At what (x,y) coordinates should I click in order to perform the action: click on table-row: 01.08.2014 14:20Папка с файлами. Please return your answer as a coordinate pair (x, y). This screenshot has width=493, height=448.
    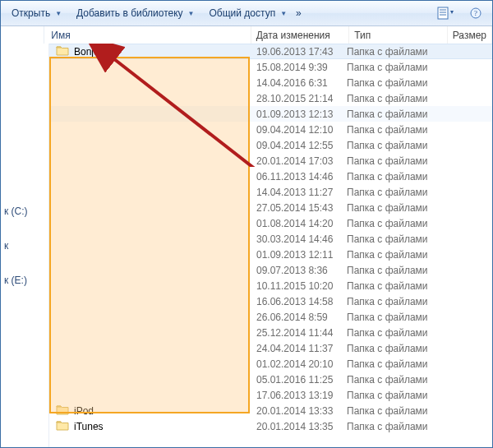
    Looking at the image, I should click on (271, 224).